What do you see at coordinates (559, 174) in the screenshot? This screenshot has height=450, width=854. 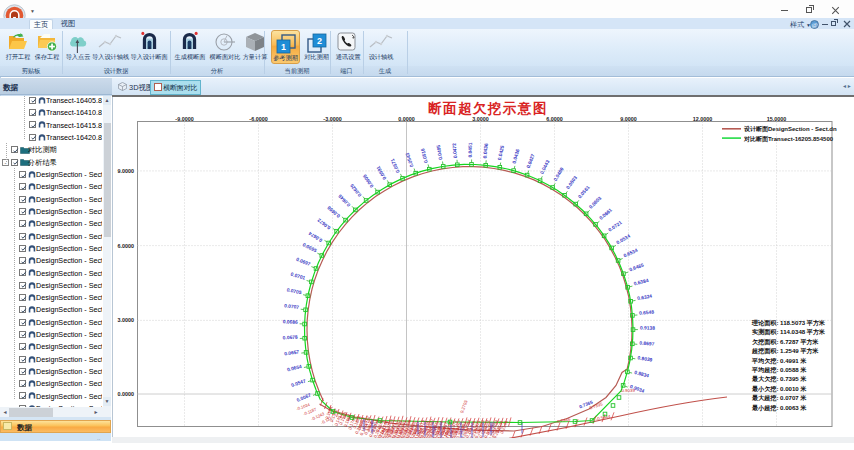 I see `svg-text: 0.0469` at bounding box center [559, 174].